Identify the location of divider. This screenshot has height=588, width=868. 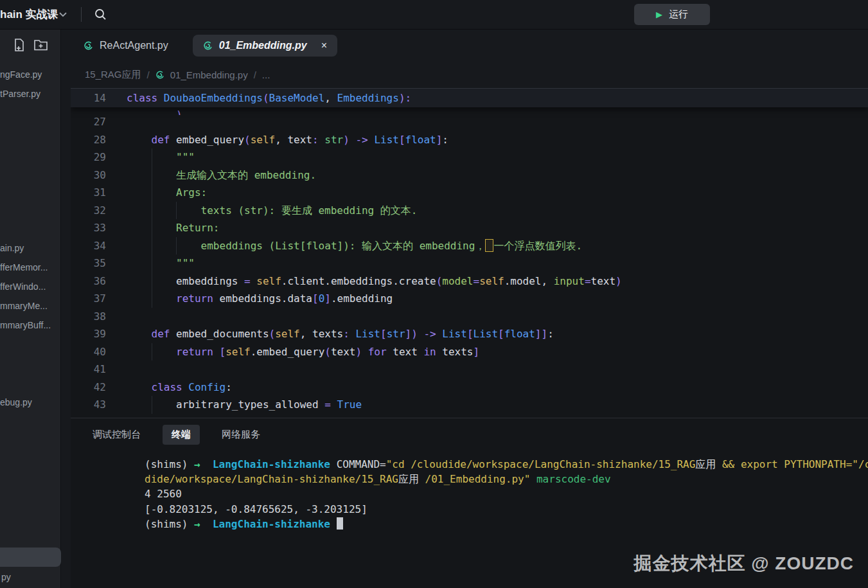
(81, 14).